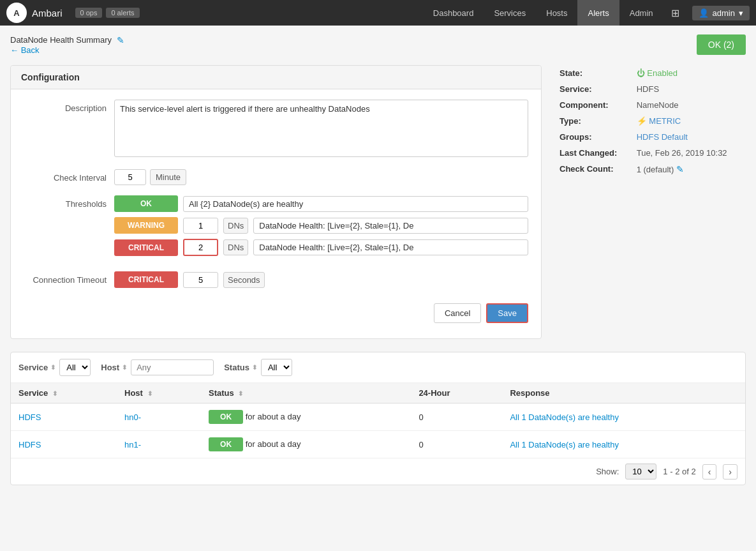 This screenshot has height=551, width=756. I want to click on nav-admin: Admin, so click(642, 13).